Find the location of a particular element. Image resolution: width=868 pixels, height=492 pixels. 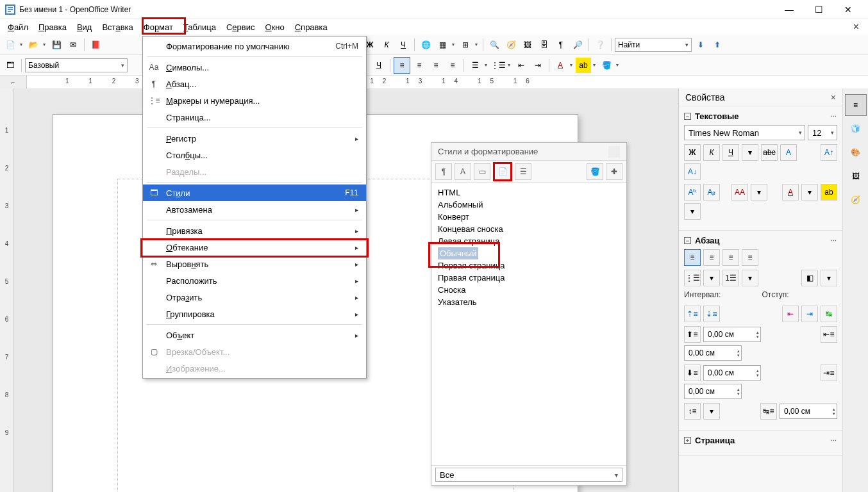

list-styles-icon: ☰ is located at coordinates (523, 172).